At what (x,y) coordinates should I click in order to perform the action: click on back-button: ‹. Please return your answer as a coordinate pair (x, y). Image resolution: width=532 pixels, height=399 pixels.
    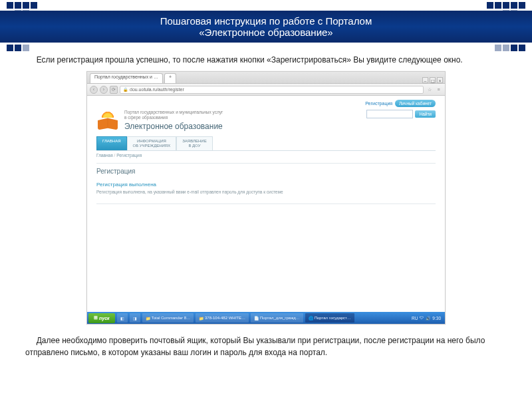
    Looking at the image, I should click on (94, 90).